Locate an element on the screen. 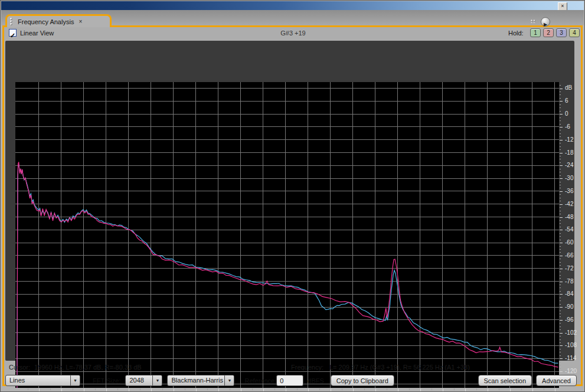  y-axis-label: 6 is located at coordinates (567, 100).